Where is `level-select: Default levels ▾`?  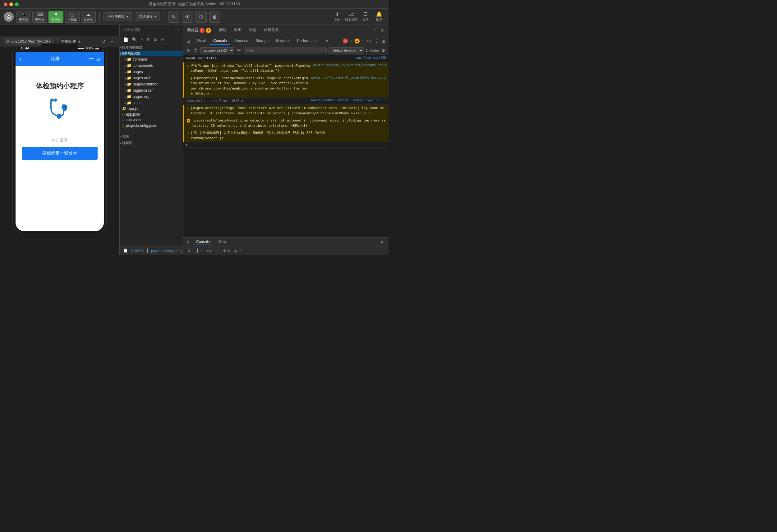
level-select: Default levels ▾ is located at coordinates (346, 50).